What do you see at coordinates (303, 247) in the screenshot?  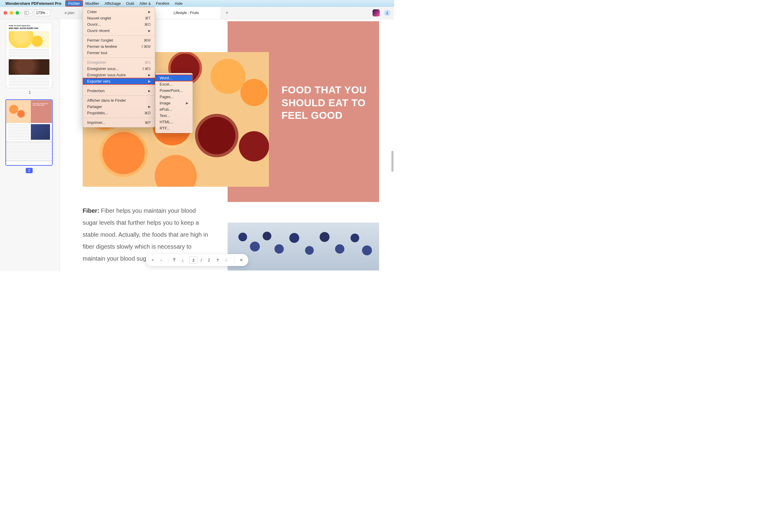 I see `doc-secondary-image` at bounding box center [303, 247].